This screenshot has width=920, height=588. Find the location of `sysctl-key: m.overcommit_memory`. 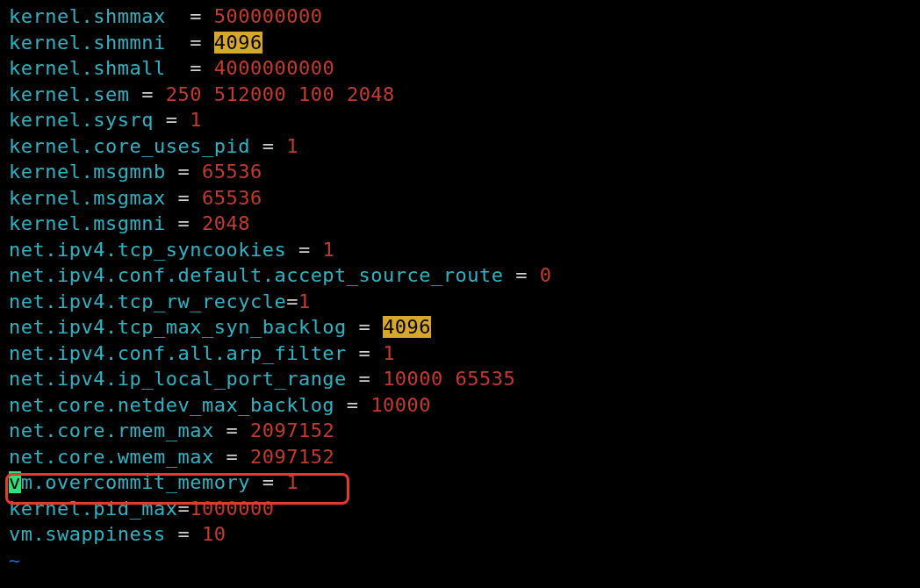

sysctl-key: m.overcommit_memory is located at coordinates (135, 483).